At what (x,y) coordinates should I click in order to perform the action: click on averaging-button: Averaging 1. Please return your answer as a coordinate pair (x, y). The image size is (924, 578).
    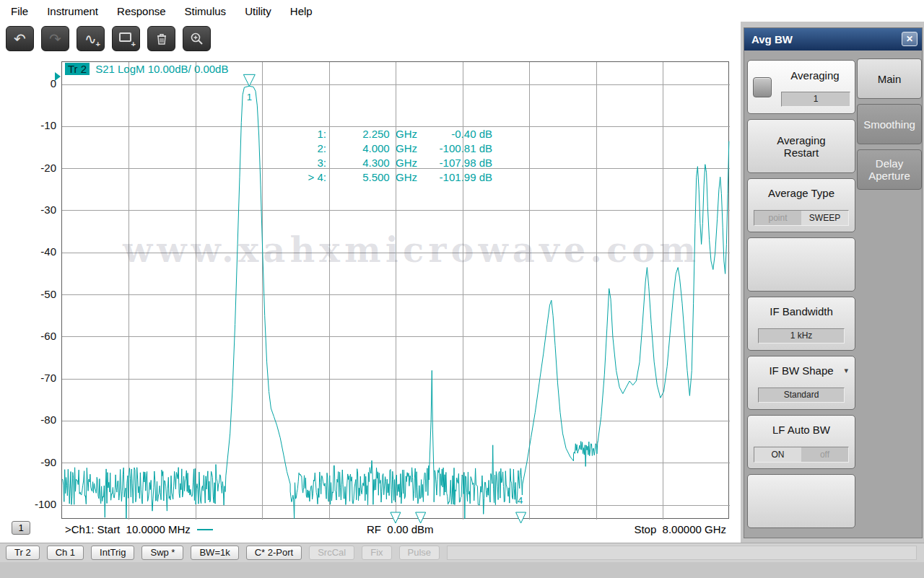
    Looking at the image, I should click on (801, 87).